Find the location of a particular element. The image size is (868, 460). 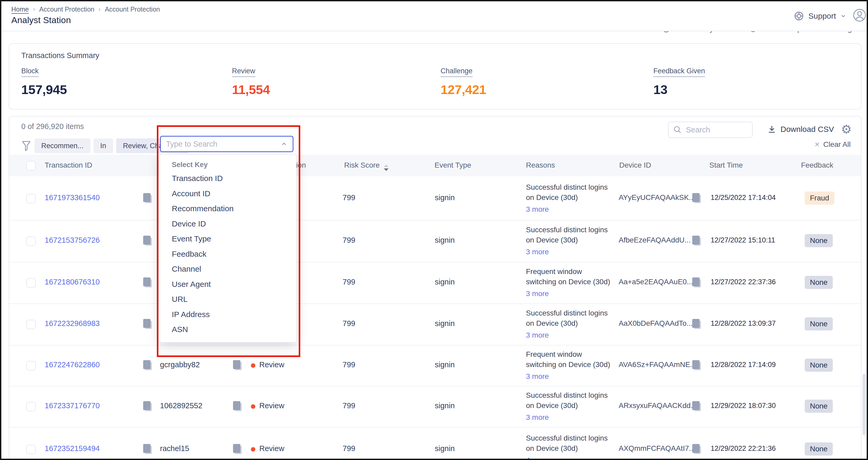

dropdown-option-transaction-id: Transaction ID is located at coordinates (197, 179).